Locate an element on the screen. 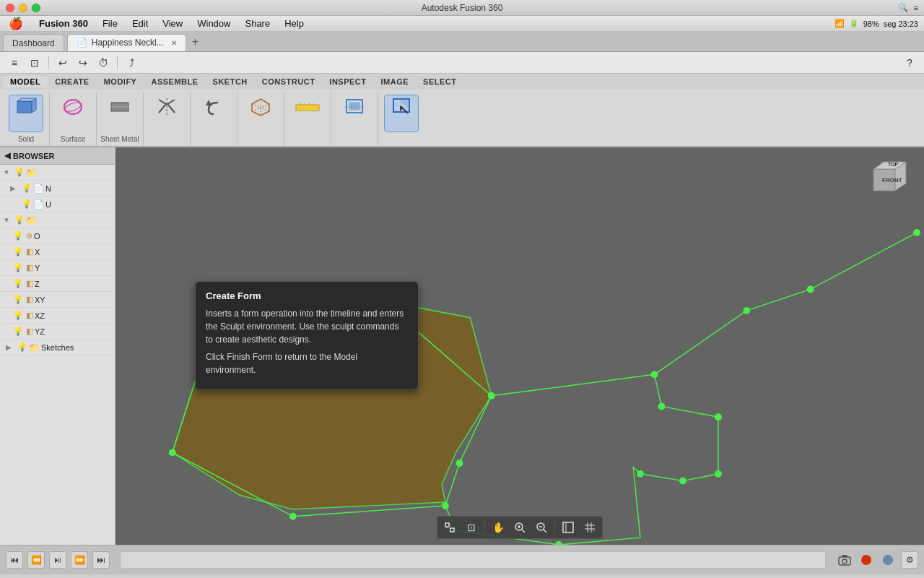 The width and height of the screenshot is (924, 578). timeline-camera-btn is located at coordinates (845, 560).